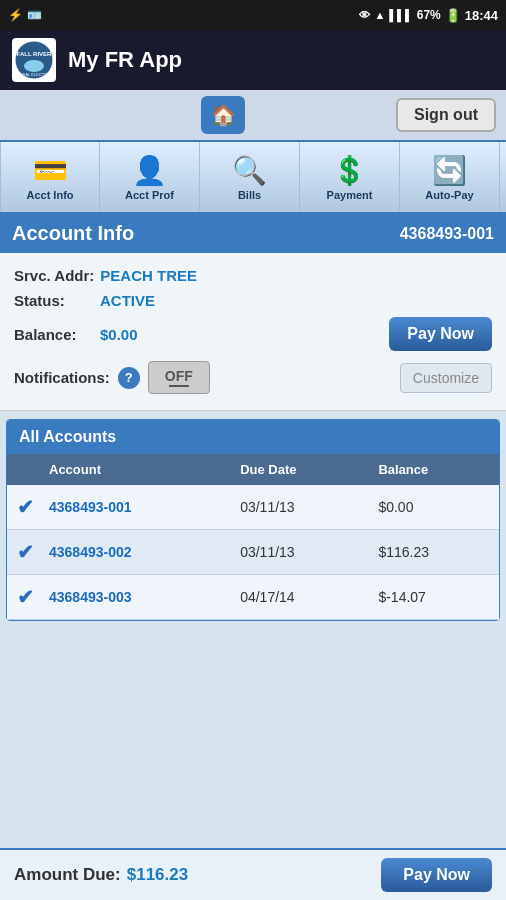  Describe the element at coordinates (350, 177) in the screenshot. I see `nav-payment: 💲 Payment` at that location.